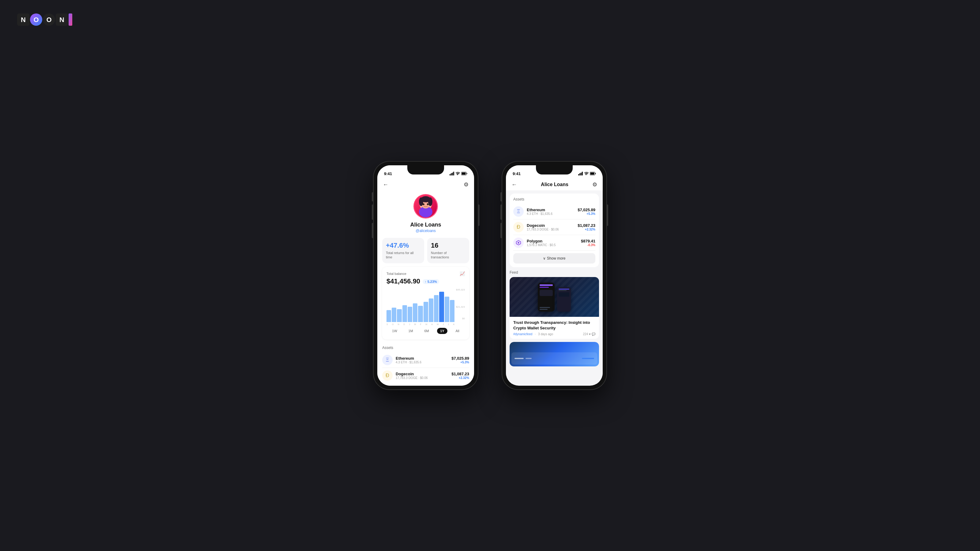 The height and width of the screenshot is (551, 980). What do you see at coordinates (457, 331) in the screenshot?
I see `period-all: All` at bounding box center [457, 331].